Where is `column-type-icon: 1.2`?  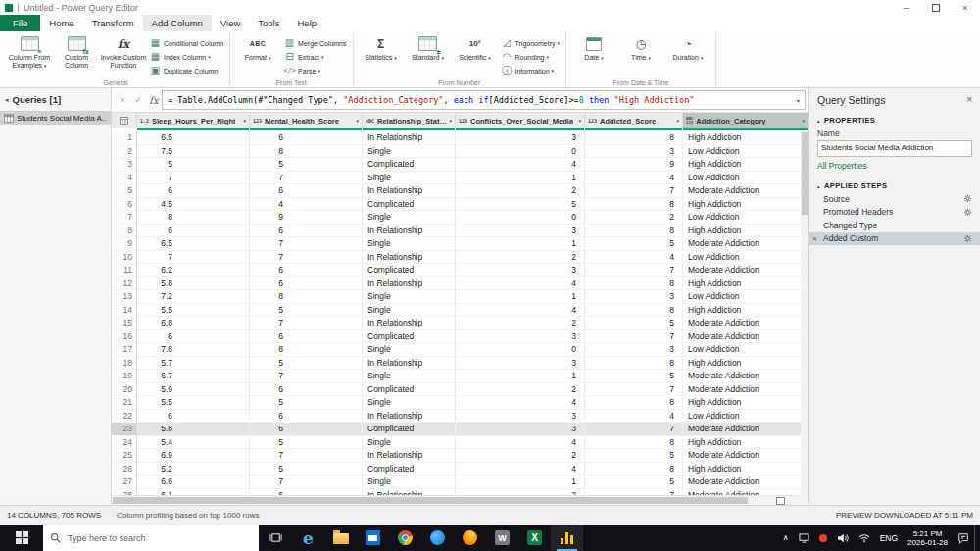 column-type-icon: 1.2 is located at coordinates (145, 122).